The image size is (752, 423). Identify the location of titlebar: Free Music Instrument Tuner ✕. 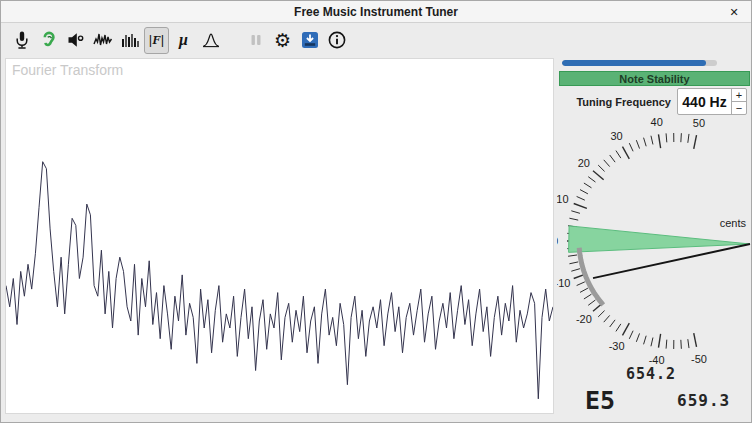
(376, 12).